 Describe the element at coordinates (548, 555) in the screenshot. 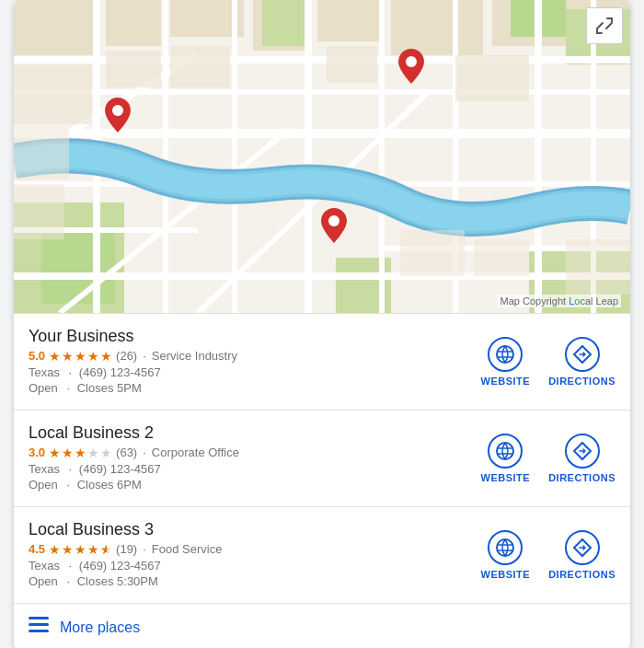

I see `listing-actions-3: WEBSITE DIRECTIONS` at that location.